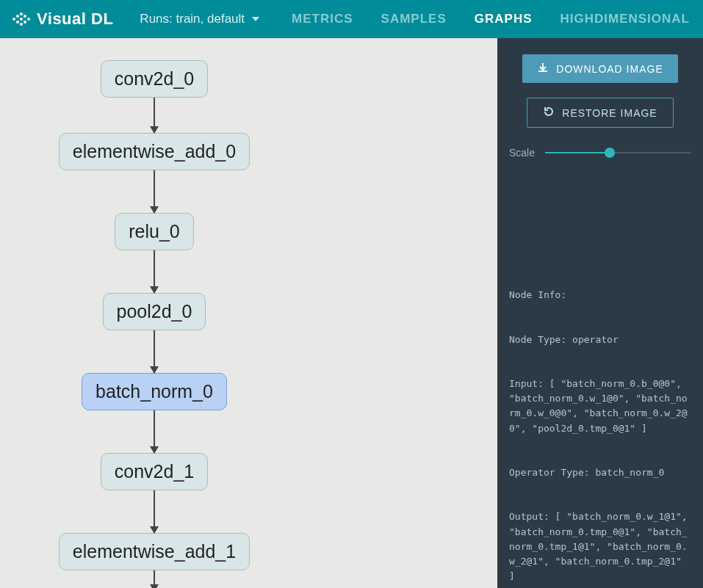  What do you see at coordinates (154, 311) in the screenshot?
I see `graph-node-pool2d_0: pool2d_0` at bounding box center [154, 311].